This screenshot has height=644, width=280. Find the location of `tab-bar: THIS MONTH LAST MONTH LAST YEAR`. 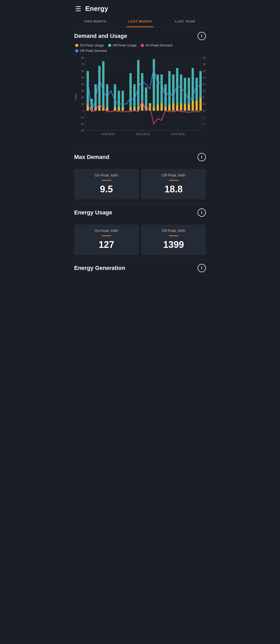

tab-bar: THIS MONTH LAST MONTH LAST YEAR is located at coordinates (140, 22).